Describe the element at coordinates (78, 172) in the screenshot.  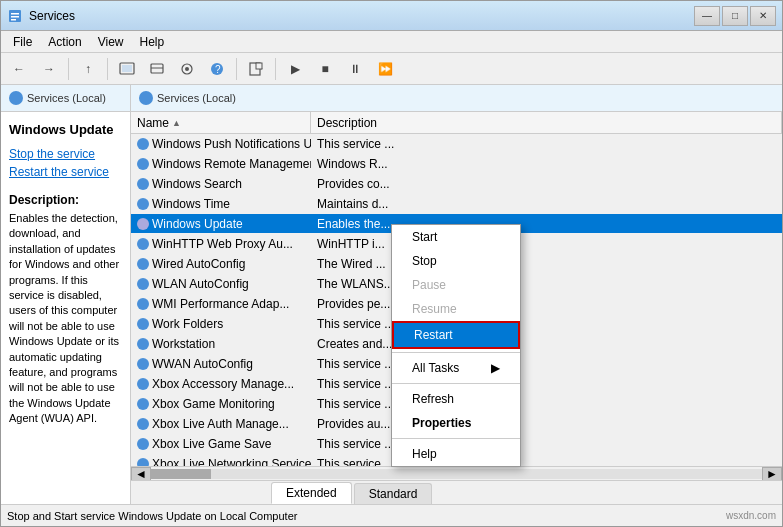
I see `restart-suffix: the service` at that location.